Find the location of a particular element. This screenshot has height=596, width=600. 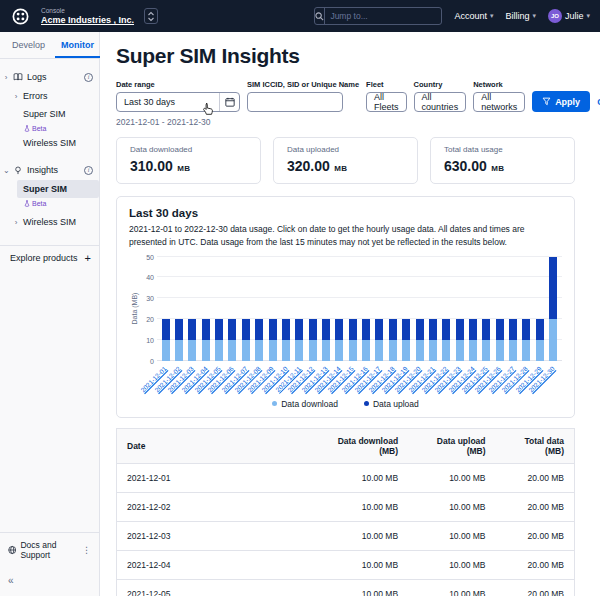

sidebar-item-errors: › Errors is located at coordinates (50, 96).